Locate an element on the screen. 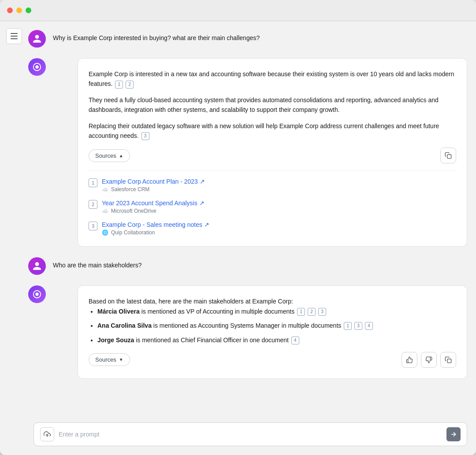 The height and width of the screenshot is (455, 476). prompt-input is located at coordinates (250, 434).